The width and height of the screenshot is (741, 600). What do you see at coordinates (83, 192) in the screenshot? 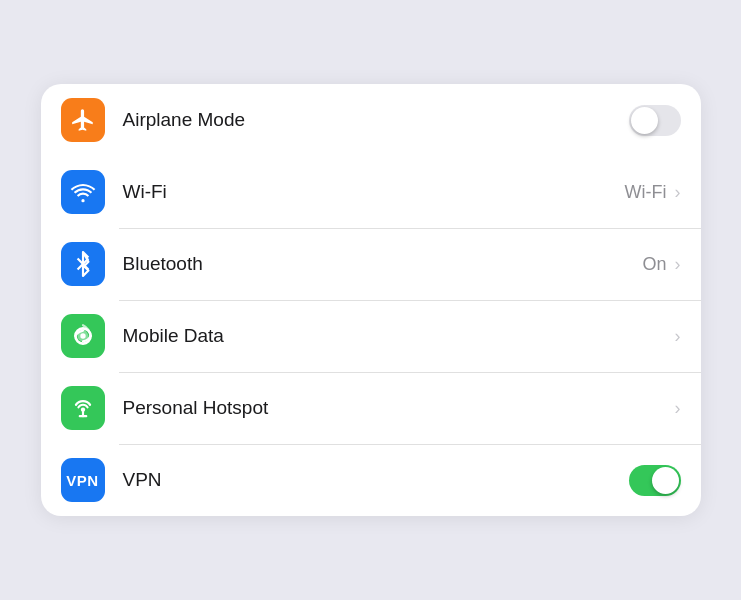
I see `wifi-icon-wrap` at bounding box center [83, 192].